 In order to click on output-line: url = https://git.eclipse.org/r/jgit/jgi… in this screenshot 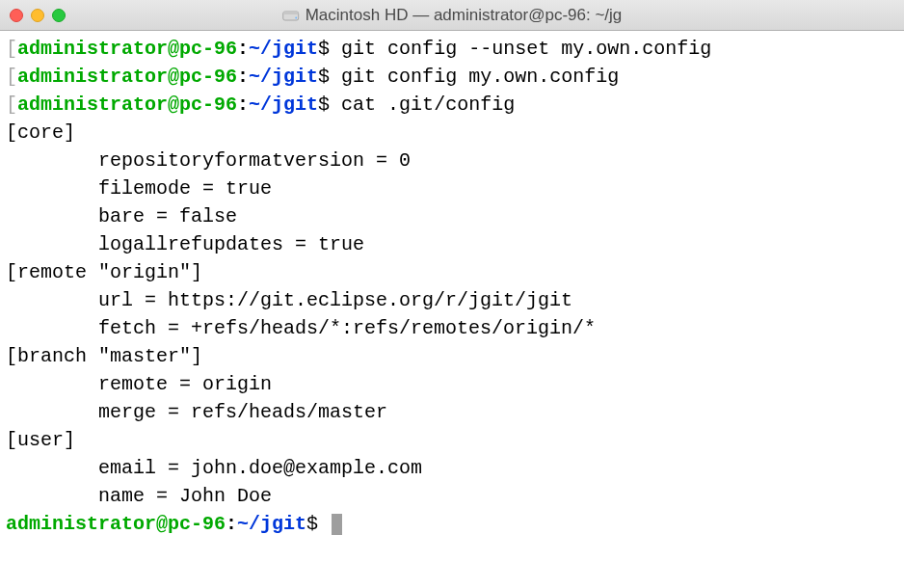, I will do `click(452, 301)`.